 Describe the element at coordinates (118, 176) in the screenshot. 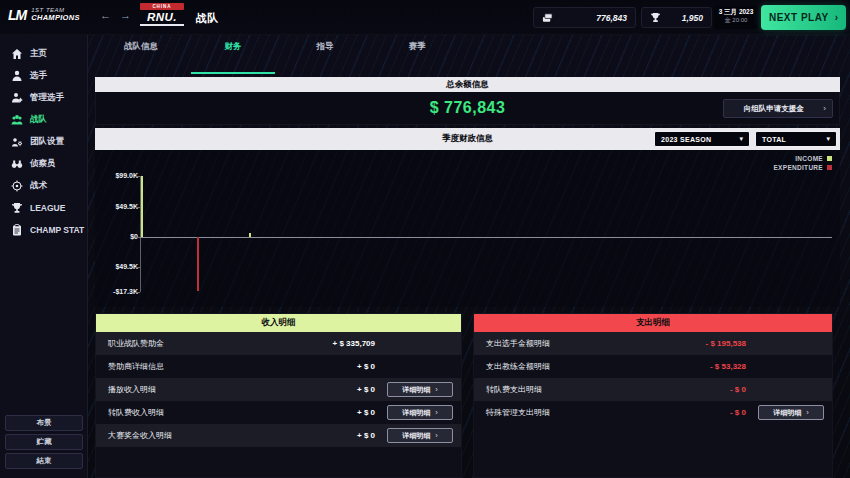

I see `y-tick-label: $99.0K` at that location.